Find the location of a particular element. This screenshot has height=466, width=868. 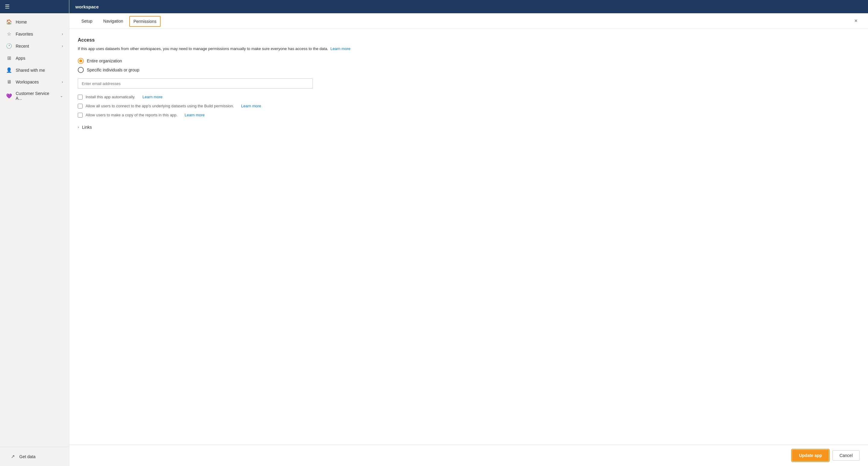

links-chevron-icon: › is located at coordinates (78, 127).